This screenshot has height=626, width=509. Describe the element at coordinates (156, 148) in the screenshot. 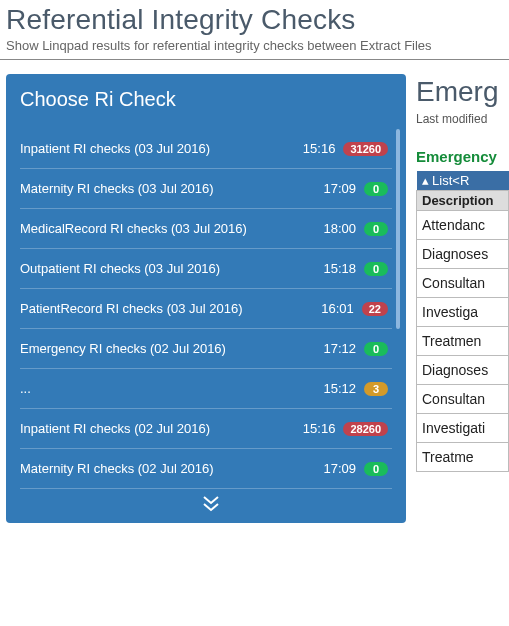

I see `ri-check-item-label: Inpatient RI checks (03 Jul 2016)` at that location.